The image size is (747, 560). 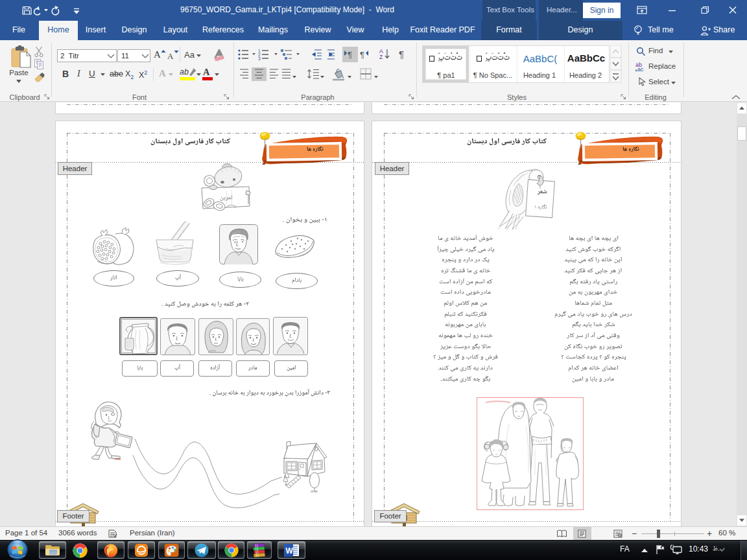 I want to click on svg-text: W, so click(x=289, y=551).